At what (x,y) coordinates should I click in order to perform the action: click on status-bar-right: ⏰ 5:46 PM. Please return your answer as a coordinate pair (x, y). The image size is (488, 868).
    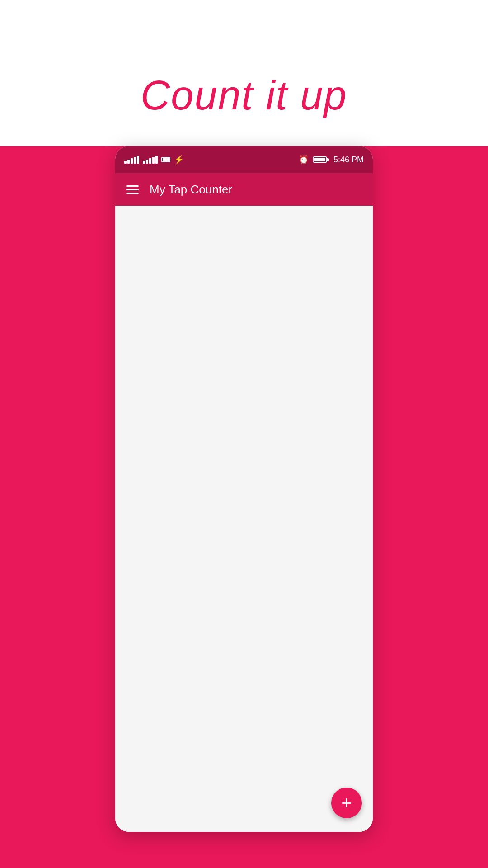
    Looking at the image, I should click on (331, 160).